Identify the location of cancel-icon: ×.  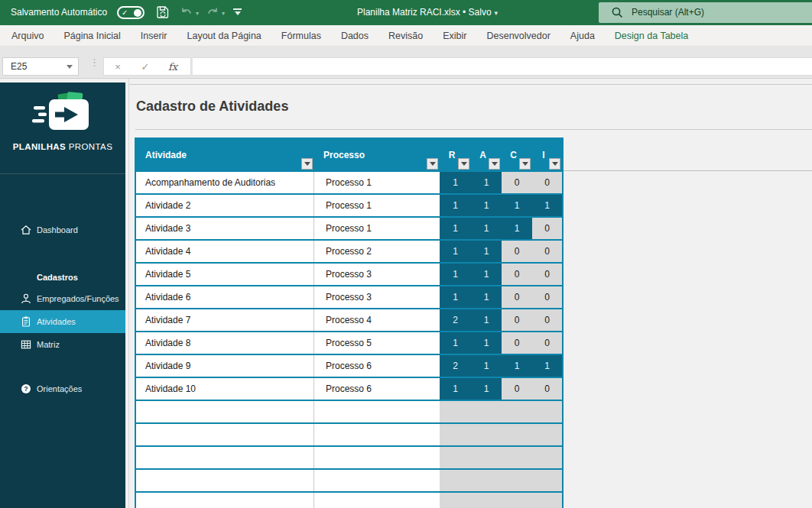
(118, 67).